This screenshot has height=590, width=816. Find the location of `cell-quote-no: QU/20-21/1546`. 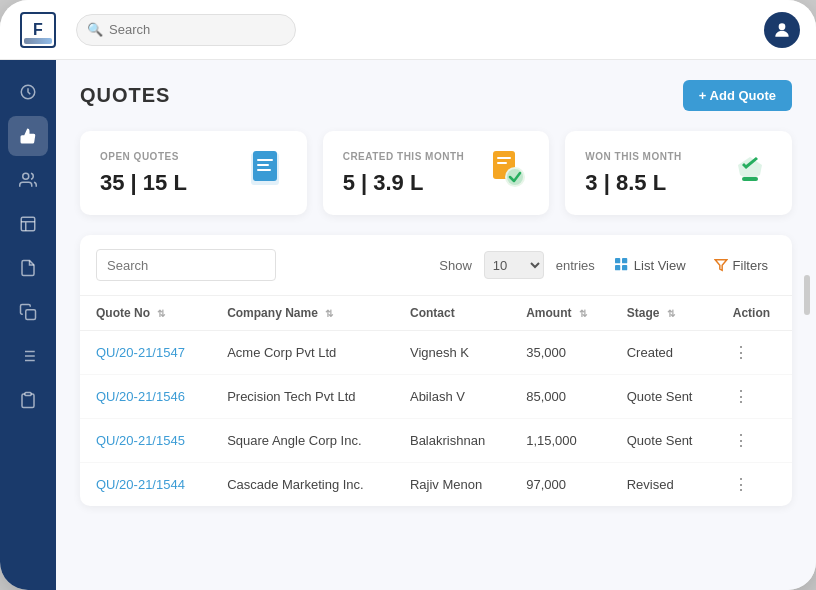

cell-quote-no: QU/20-21/1546 is located at coordinates (146, 397).